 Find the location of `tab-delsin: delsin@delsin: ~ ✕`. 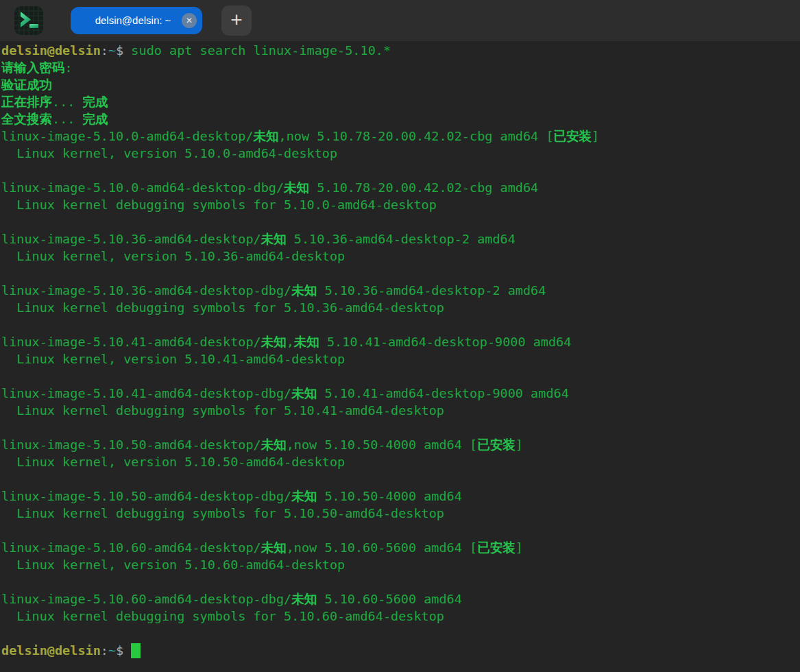

tab-delsin: delsin@delsin: ~ ✕ is located at coordinates (136, 21).